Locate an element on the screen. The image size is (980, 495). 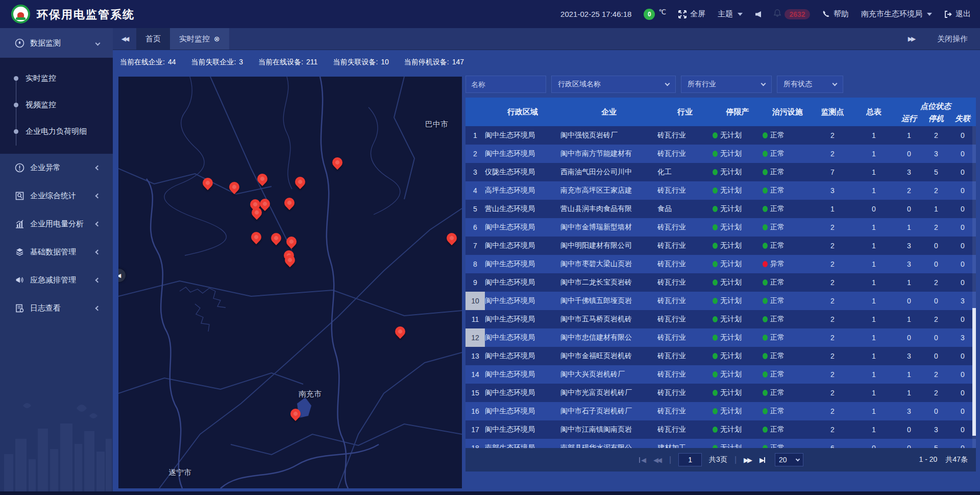
theme-dropdown: 主题 is located at coordinates (730, 14).